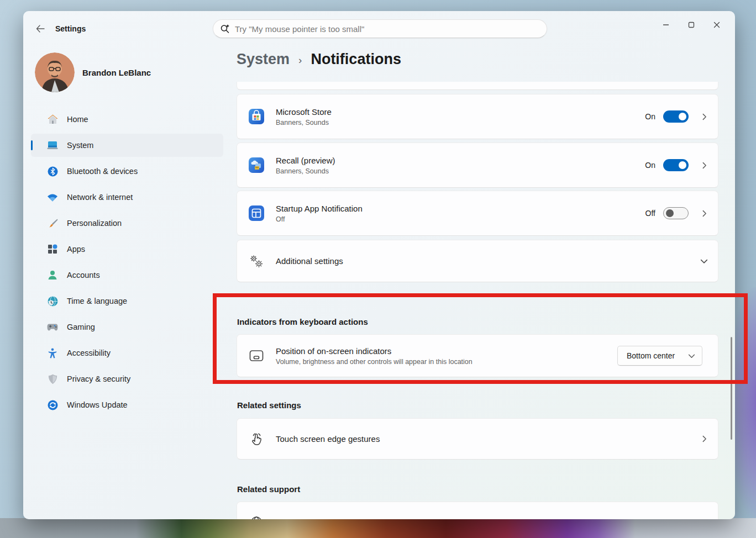  I want to click on additional-settings-expander: Additional settings, so click(477, 261).